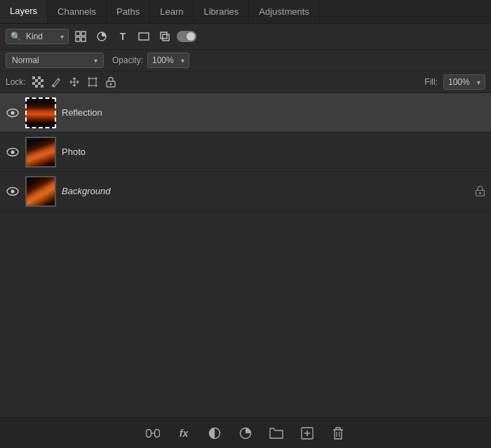  Describe the element at coordinates (480, 191) in the screenshot. I see `layer-lock-background` at that location.